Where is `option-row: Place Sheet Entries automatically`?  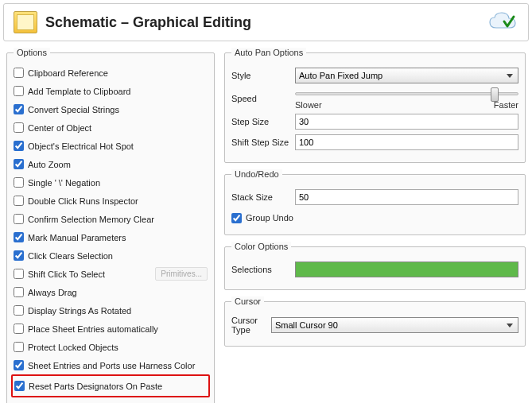 option-row: Place Sheet Entries automatically is located at coordinates (111, 329).